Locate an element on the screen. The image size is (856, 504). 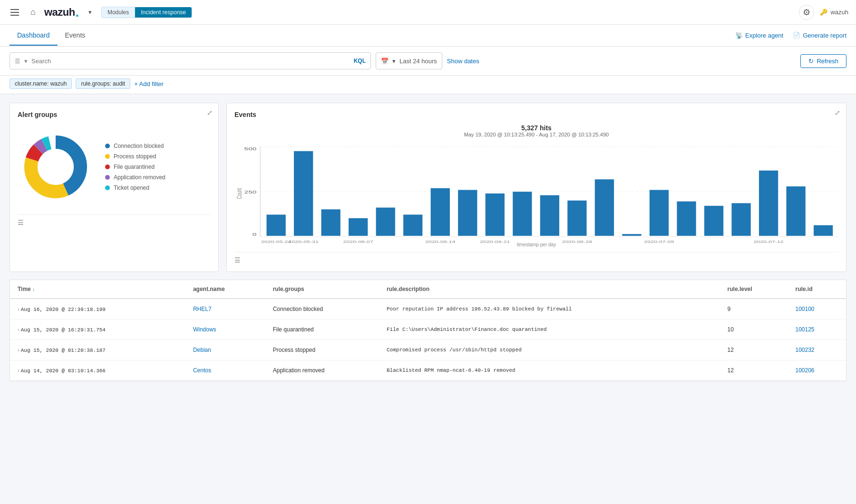
add-filter-button: + Add filter is located at coordinates (149, 84).